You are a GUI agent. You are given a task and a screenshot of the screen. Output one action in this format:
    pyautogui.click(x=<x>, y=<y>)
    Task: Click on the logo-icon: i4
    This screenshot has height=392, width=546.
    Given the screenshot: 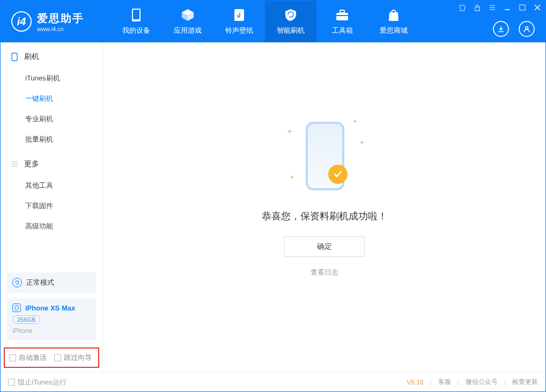 What is the action you would take?
    pyautogui.click(x=21, y=21)
    